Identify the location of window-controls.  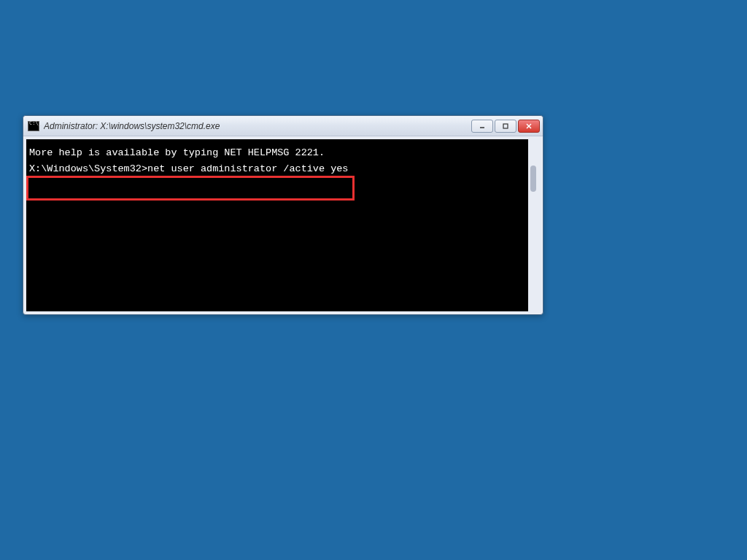
(506, 126).